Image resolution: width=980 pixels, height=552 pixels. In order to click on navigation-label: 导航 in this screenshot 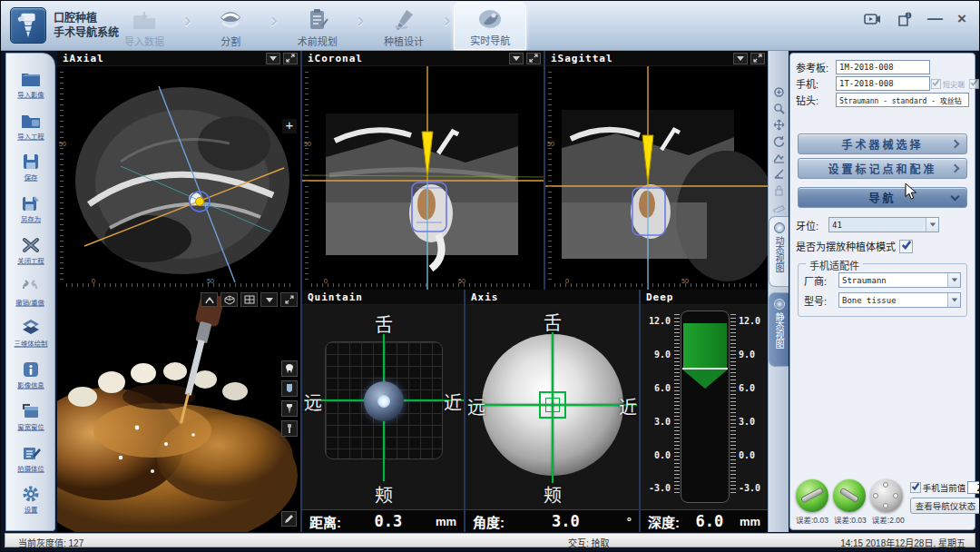, I will do `click(882, 198)`.